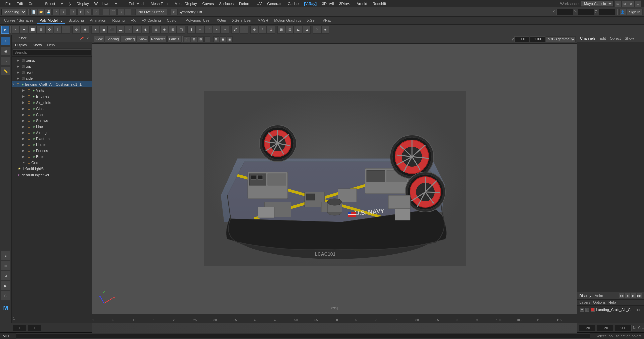 Image resolution: width=644 pixels, height=339 pixels. I want to click on transform-icon: ✛, so click(49, 30).